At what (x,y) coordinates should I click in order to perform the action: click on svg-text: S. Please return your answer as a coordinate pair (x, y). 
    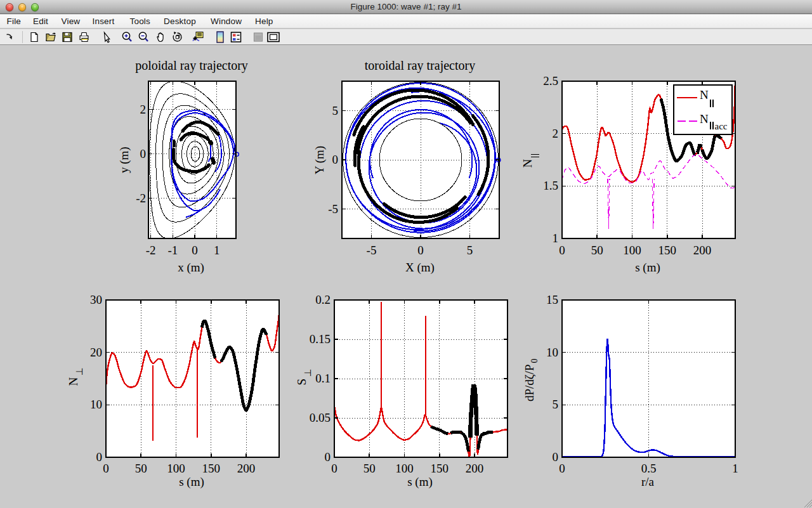
    Looking at the image, I should click on (302, 382).